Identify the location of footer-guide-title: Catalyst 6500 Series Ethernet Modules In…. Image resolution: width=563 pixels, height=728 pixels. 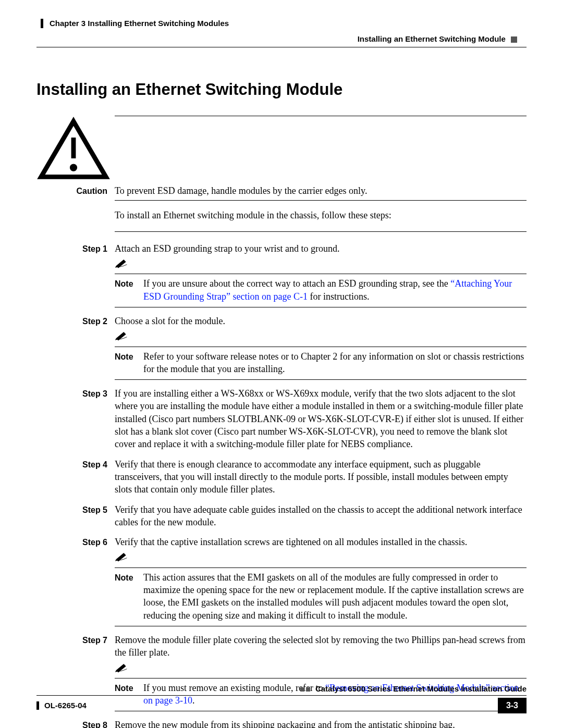
(421, 689).